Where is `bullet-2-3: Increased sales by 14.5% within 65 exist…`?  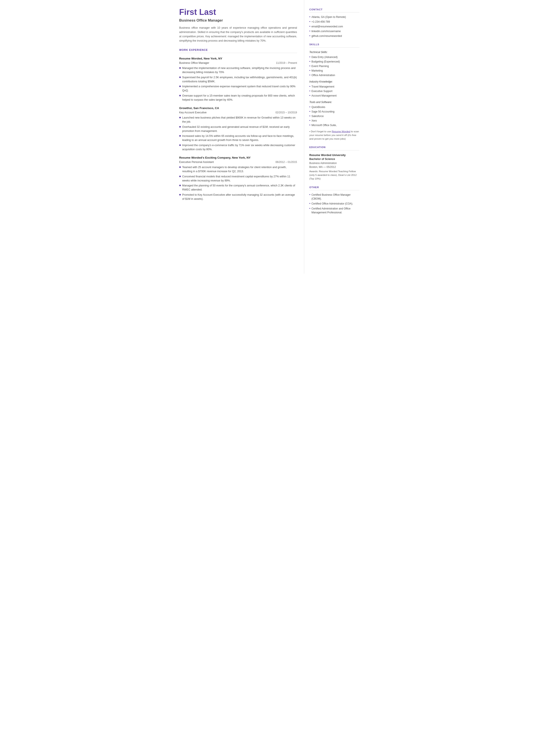 bullet-2-3: Increased sales by 14.5% within 65 exist… is located at coordinates (238, 138).